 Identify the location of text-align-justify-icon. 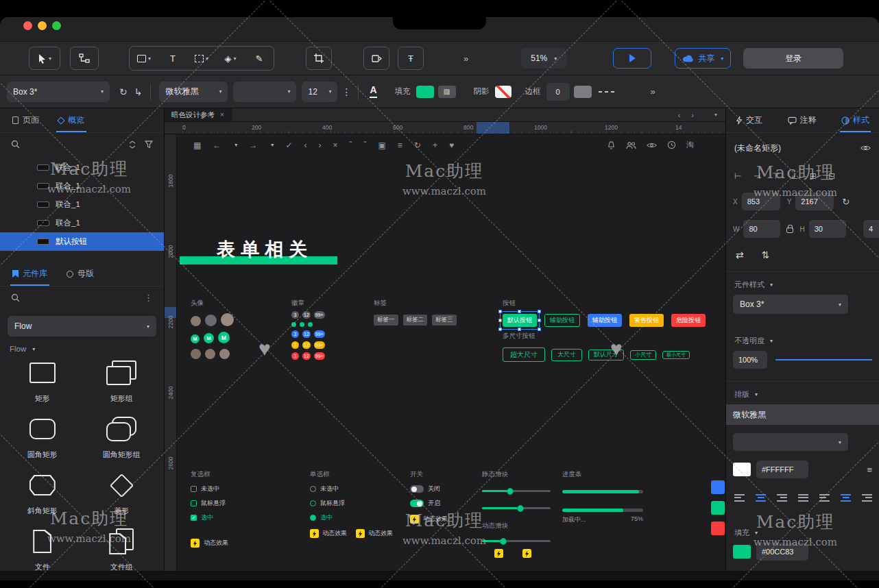
(804, 498).